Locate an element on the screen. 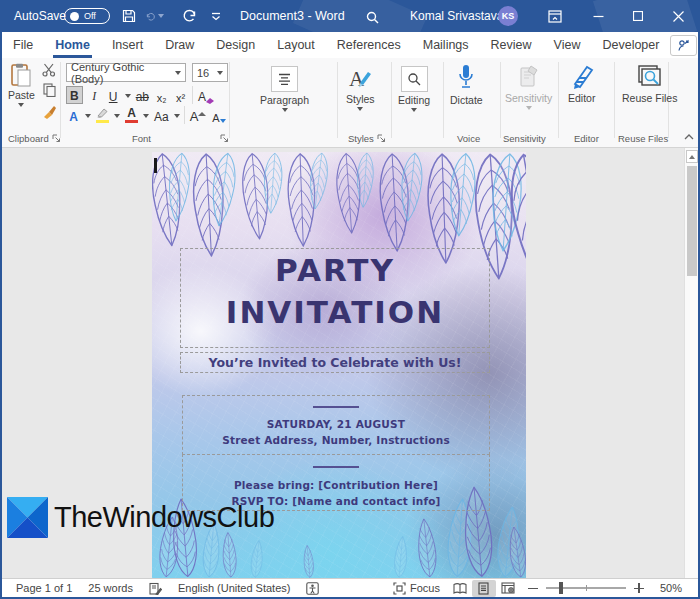  collapse-ribbon-icon is located at coordinates (689, 137).